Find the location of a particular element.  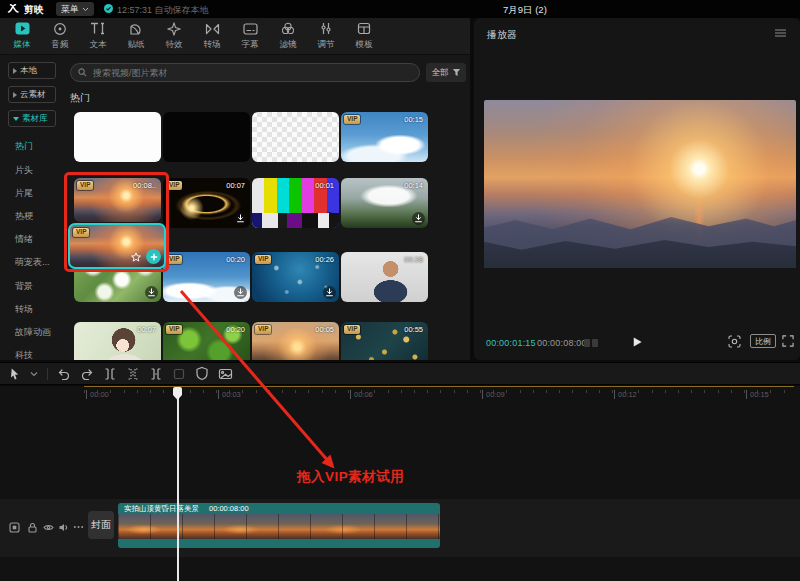

asset-thumb-man-talking: 00:28 is located at coordinates (384, 277).